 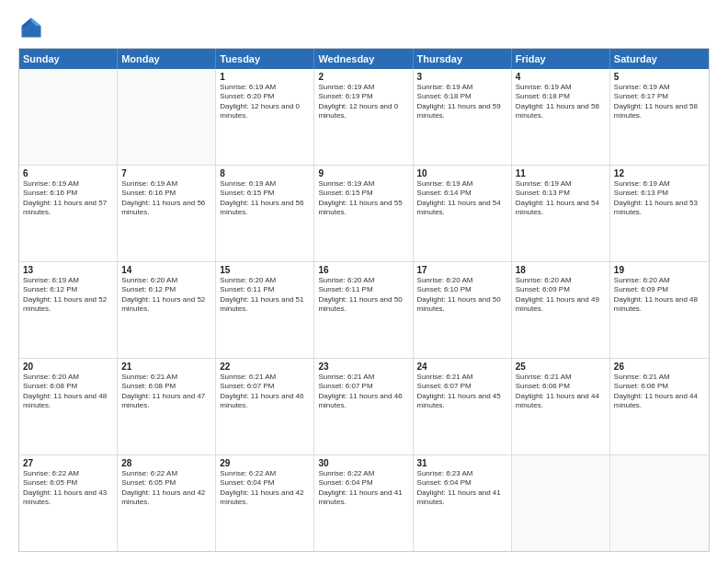 What do you see at coordinates (166, 464) in the screenshot?
I see `day-number: 28` at bounding box center [166, 464].